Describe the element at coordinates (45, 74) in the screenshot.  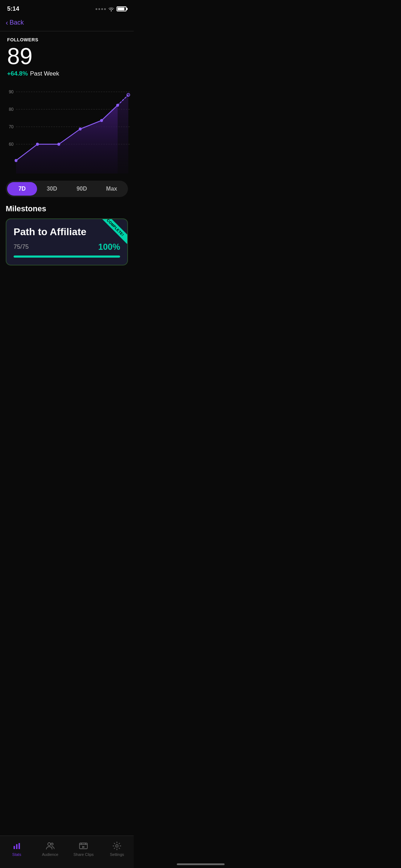
I see `change-period: Past Week` at that location.